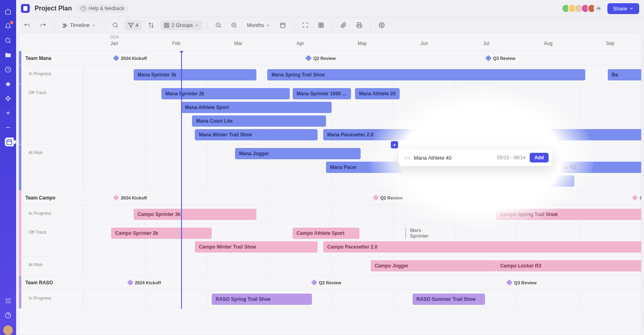 The height and width of the screenshot is (335, 644). Describe the element at coordinates (25, 8) in the screenshot. I see `app-logo` at that location.